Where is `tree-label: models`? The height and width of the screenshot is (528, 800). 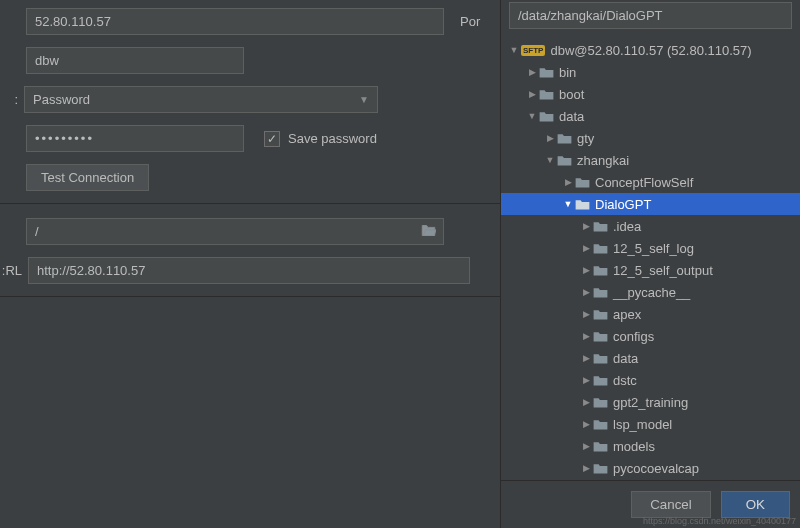
tree-label: models is located at coordinates (634, 446).